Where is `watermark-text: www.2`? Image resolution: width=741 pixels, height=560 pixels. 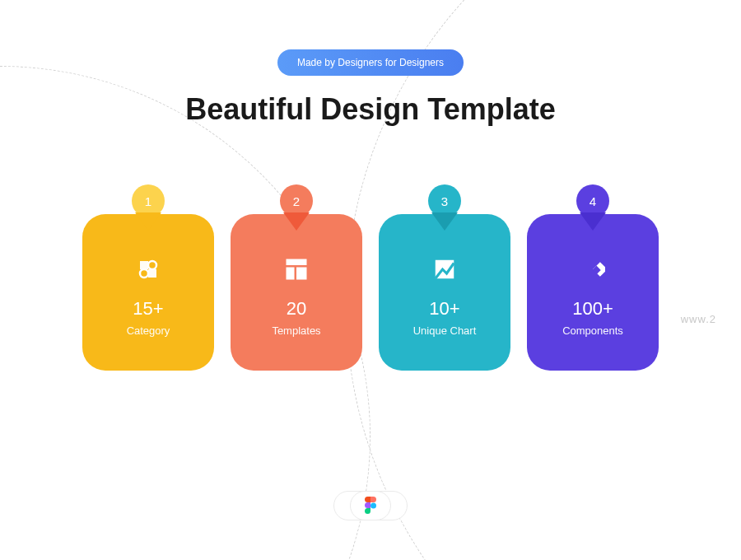 watermark-text: www.2 is located at coordinates (698, 320).